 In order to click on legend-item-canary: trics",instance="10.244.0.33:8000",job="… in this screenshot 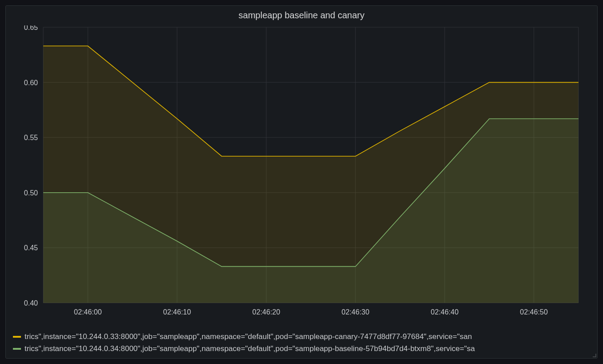, I will do `click(302, 337)`.